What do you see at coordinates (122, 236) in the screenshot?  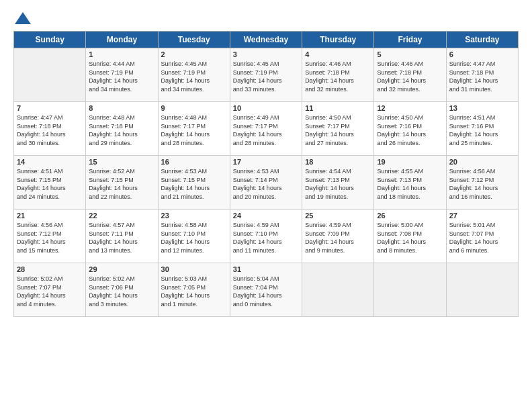 I see `calendar-cell: 22Sunrise: 4:57 AM Sunset: 7:11 PM Dayli…` at bounding box center [122, 236].